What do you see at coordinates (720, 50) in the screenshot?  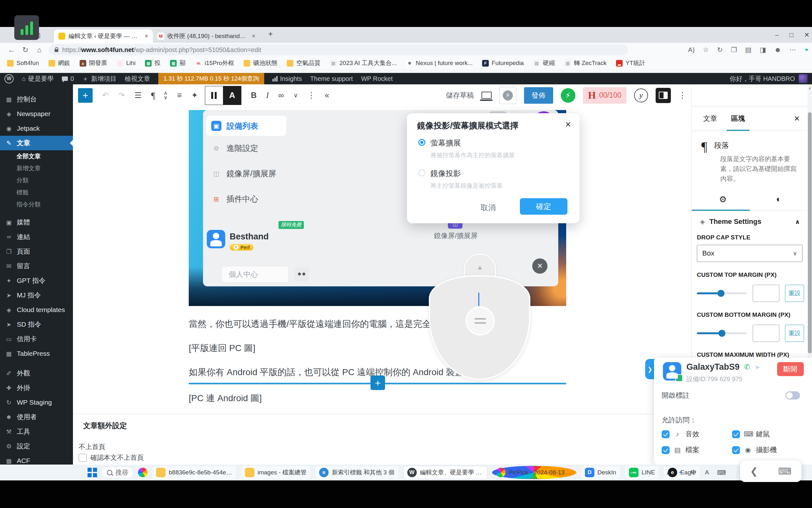 I see `browser-action-icon: ↻` at bounding box center [720, 50].